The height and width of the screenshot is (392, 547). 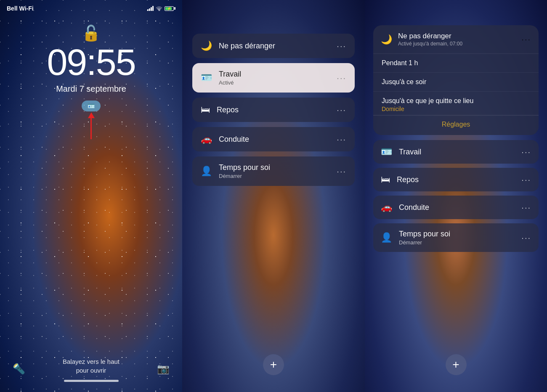 What do you see at coordinates (91, 366) in the screenshot?
I see `swipe-row: 🔦 Balayez vers le haut pour ouvrir 📷` at bounding box center [91, 366].